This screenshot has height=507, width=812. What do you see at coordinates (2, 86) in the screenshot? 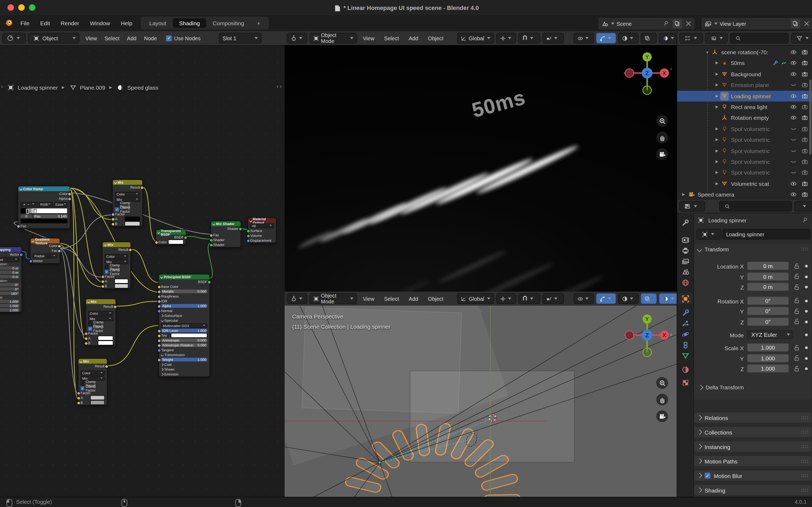
I see `breadcrumb-left-arrow: ›` at bounding box center [2, 86].